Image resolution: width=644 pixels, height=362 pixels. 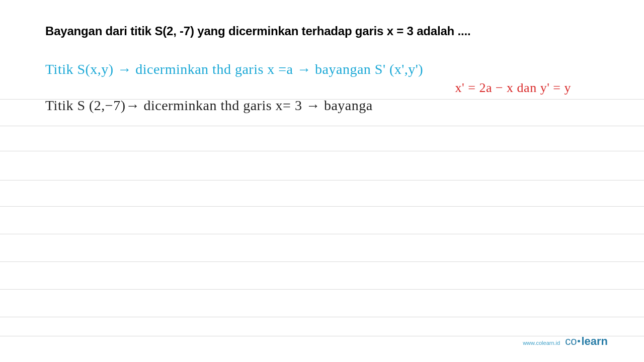 What do you see at coordinates (325, 88) in the screenshot?
I see `handwriting-formula-line: x' = 2a − x dan y' = y` at bounding box center [325, 88].